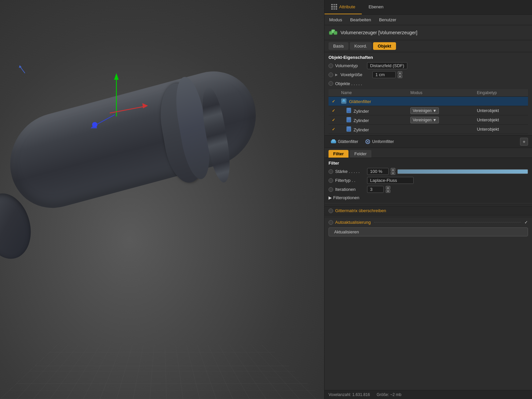 The width and height of the screenshot is (532, 399). What do you see at coordinates (330, 198) in the screenshot?
I see `filteroptionen-triangle: ▶` at bounding box center [330, 198].